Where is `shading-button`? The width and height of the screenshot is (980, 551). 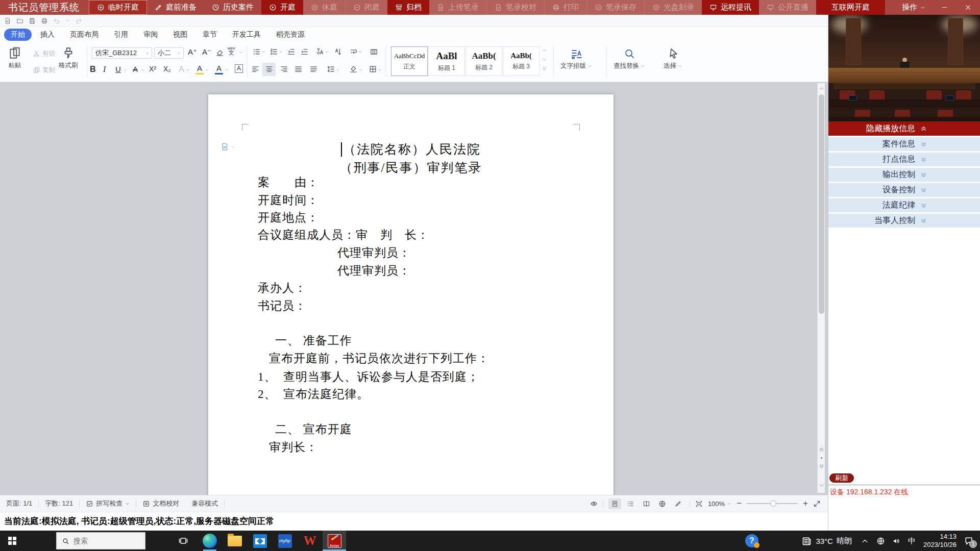 shading-button is located at coordinates (353, 69).